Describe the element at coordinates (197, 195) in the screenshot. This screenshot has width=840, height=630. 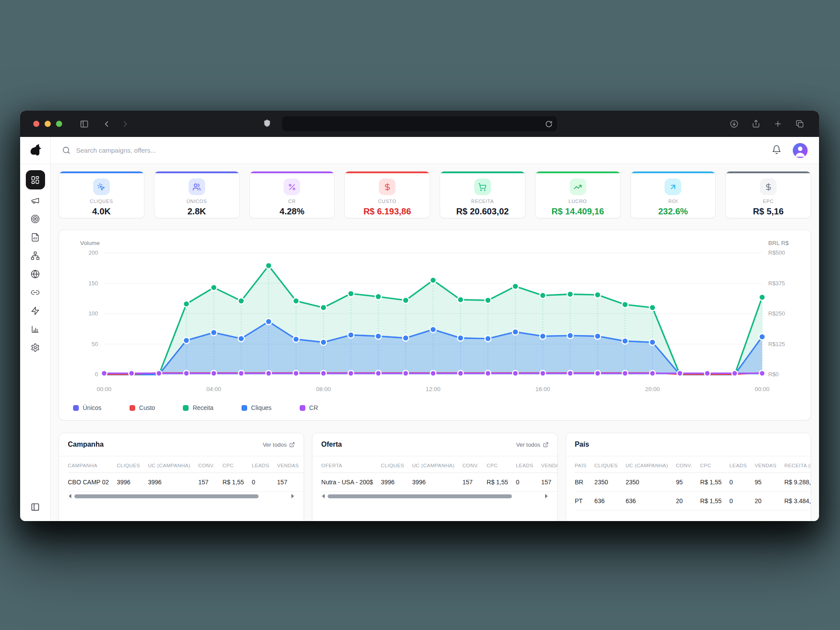
I see `kpi-card-únicos: ÚNICOS2.8K` at that location.